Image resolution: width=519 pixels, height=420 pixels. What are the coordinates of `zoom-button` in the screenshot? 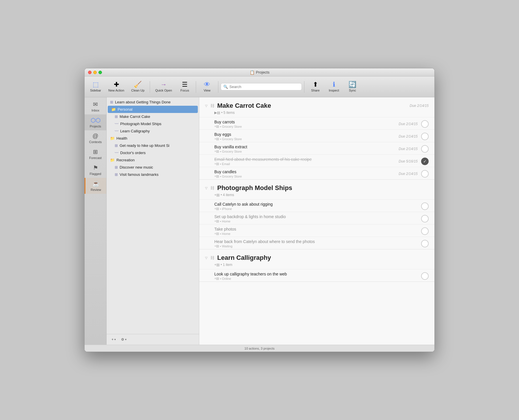 It's located at (100, 72).